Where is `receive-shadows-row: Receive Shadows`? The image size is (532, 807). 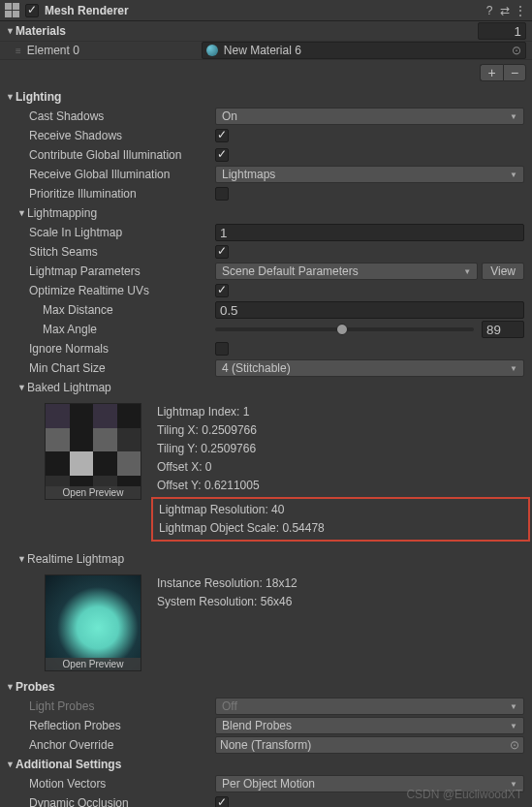
receive-shadows-row: Receive Shadows is located at coordinates (266, 136).